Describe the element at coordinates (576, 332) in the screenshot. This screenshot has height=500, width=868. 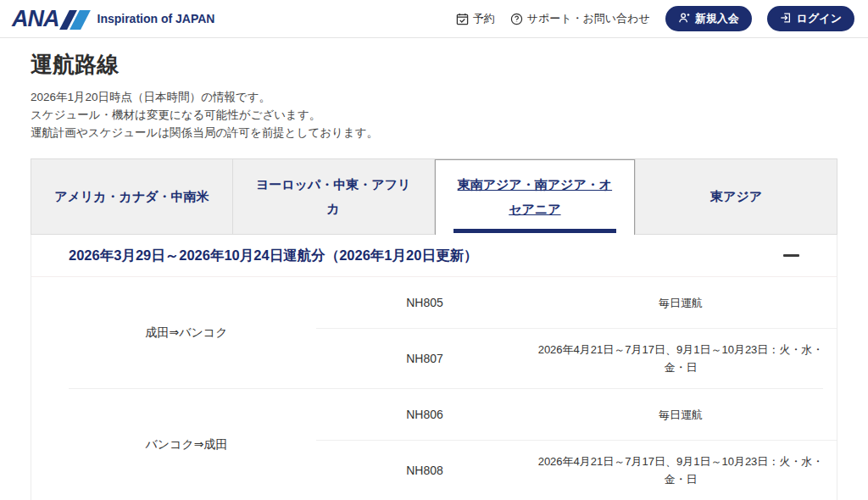
I see `flights-column: NH805 毎日運航 NH807 2026年4月21日～7月17日、9月1日～1…` at that location.